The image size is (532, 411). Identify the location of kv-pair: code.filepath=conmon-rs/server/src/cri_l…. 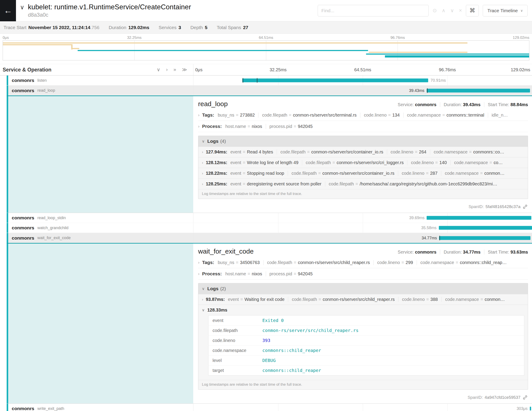
(353, 163).